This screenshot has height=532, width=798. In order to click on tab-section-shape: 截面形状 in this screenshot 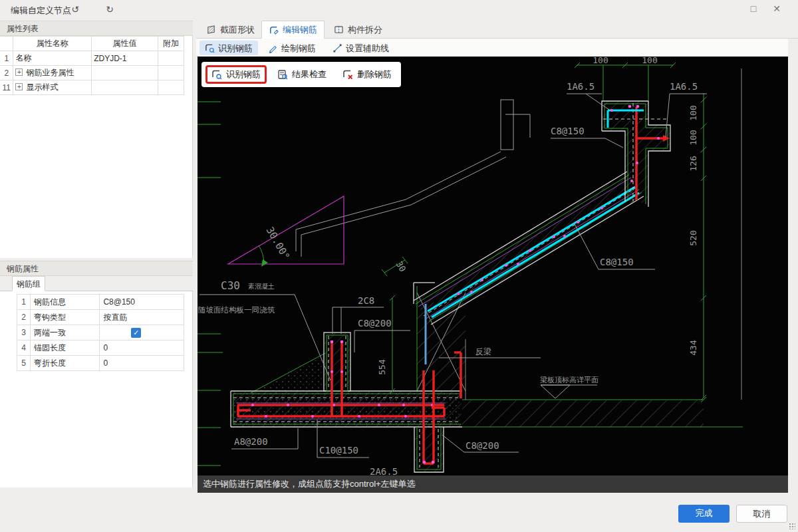, I will do `click(230, 29)`.